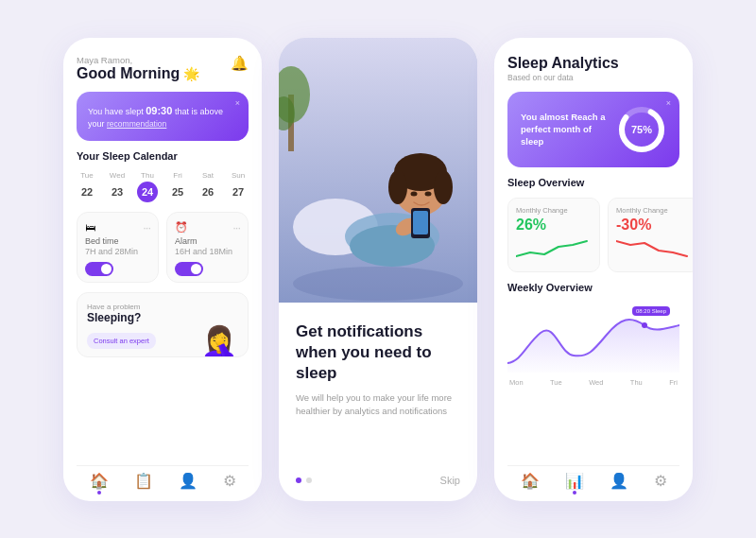  Describe the element at coordinates (554, 249) in the screenshot. I see `green-trend-chart` at that location.